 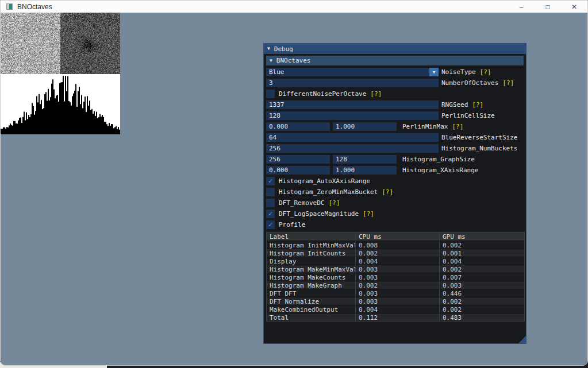 I want to click on different-noise-row: DifferentNoisePerOctave [?], so click(x=395, y=94).